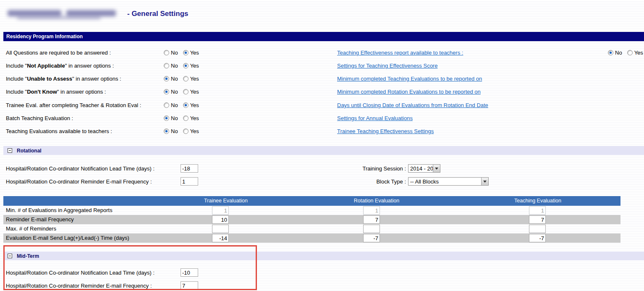 This screenshot has width=644, height=291. I want to click on radio-group-all-questions-required: No Yes, so click(183, 53).